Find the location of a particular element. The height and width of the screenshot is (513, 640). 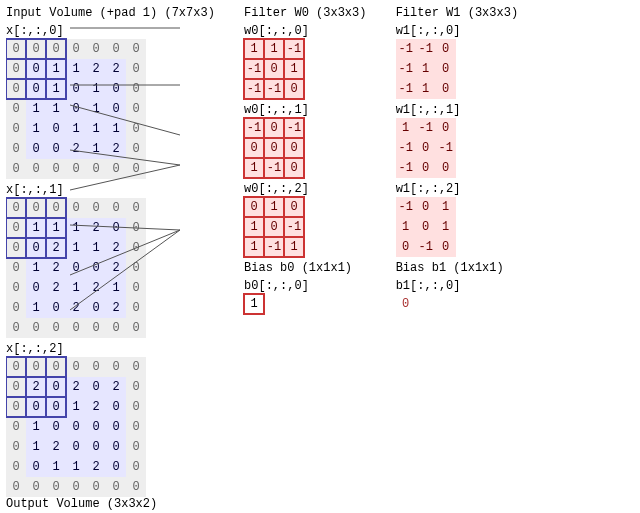

w0-slice: 11-1-101-1-10 is located at coordinates (274, 69).